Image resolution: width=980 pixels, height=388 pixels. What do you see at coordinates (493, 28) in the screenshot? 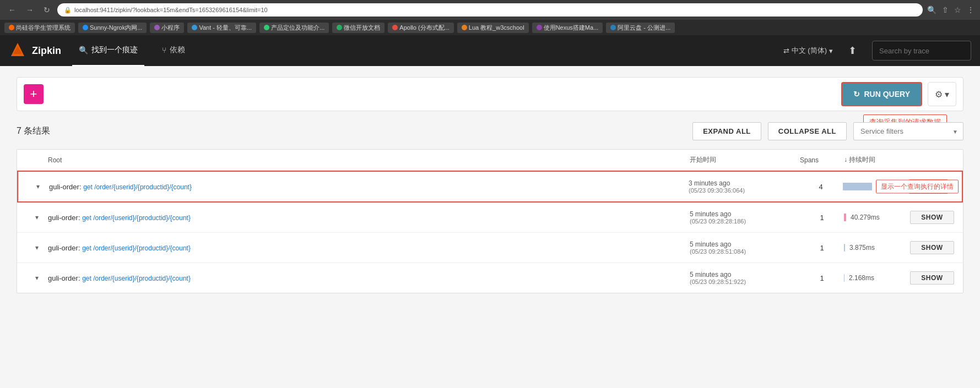
I see `bookmark-8: Lua 教程_w3cschool` at bounding box center [493, 28].